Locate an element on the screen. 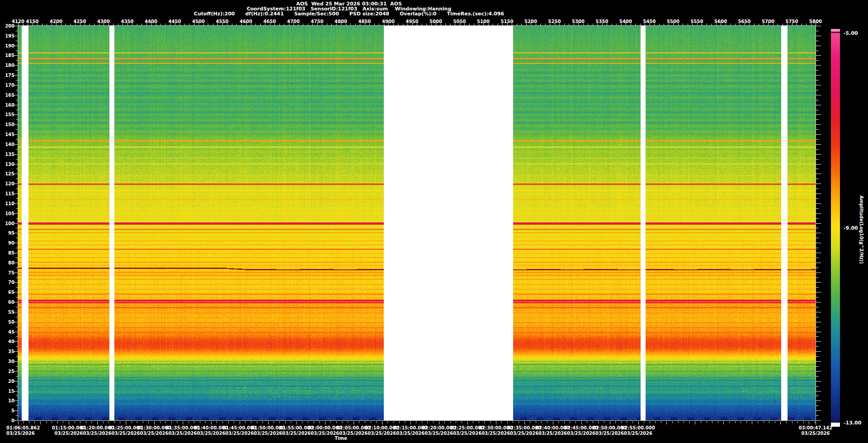 The height and width of the screenshot is (443, 868). frequency-tick-label: 50 is located at coordinates (8, 322).